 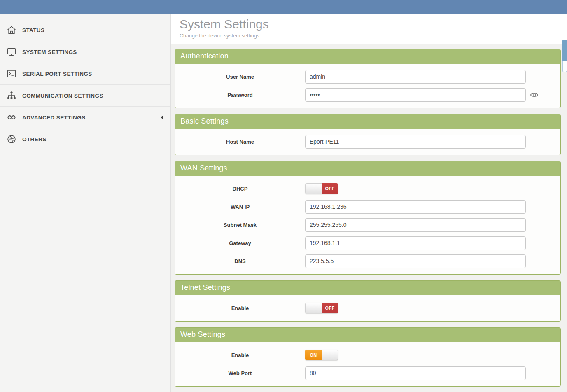 What do you see at coordinates (565, 56) in the screenshot?
I see `scrollbar` at bounding box center [565, 56].